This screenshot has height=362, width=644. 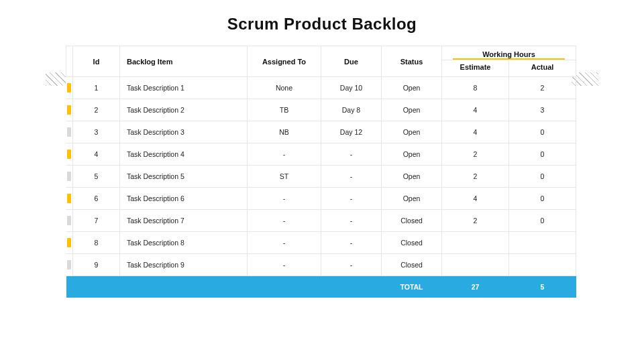 What do you see at coordinates (97, 198) in the screenshot?
I see `cell-id: 6` at bounding box center [97, 198].